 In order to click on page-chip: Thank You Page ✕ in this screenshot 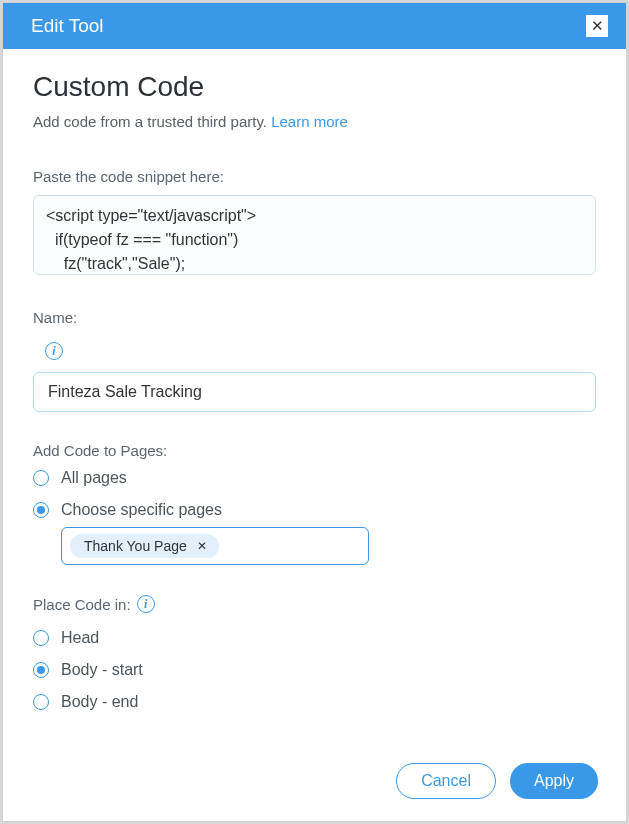, I will do `click(144, 546)`.